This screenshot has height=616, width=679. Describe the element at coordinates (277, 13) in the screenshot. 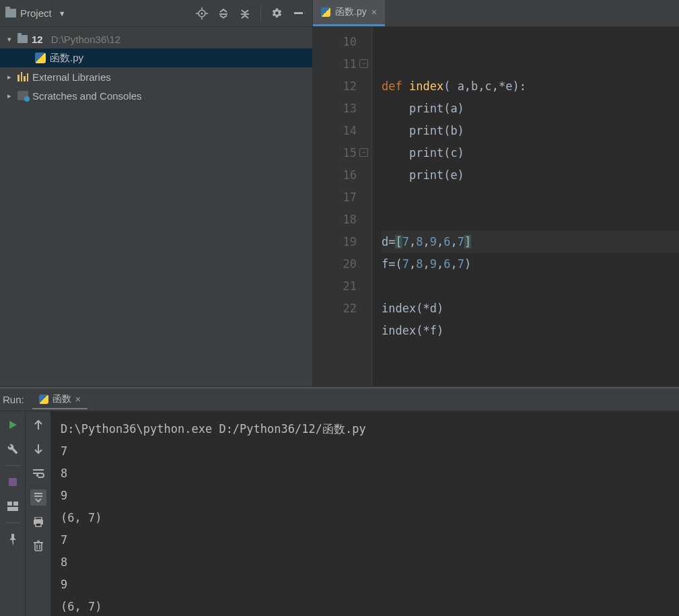

I see `settings-gear-icon` at that location.